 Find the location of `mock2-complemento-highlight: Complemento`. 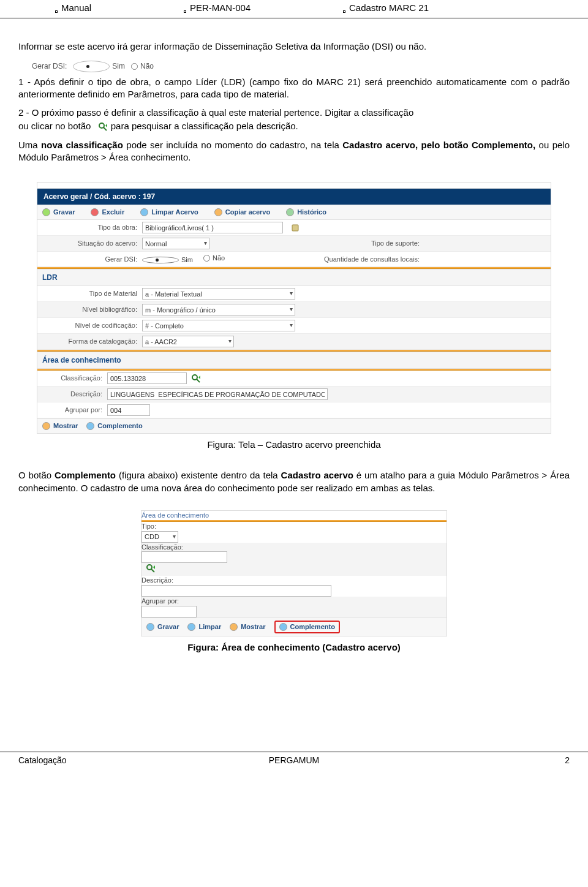

mock2-complemento-highlight: Complemento is located at coordinates (307, 627).